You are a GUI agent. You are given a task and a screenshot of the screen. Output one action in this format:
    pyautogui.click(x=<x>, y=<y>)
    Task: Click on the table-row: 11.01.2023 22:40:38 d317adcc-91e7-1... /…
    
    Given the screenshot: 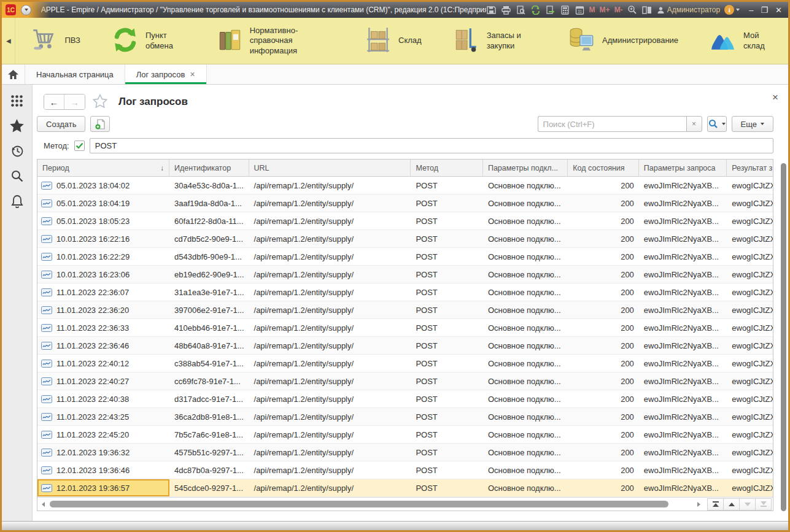 What is the action you would take?
    pyautogui.click(x=405, y=399)
    